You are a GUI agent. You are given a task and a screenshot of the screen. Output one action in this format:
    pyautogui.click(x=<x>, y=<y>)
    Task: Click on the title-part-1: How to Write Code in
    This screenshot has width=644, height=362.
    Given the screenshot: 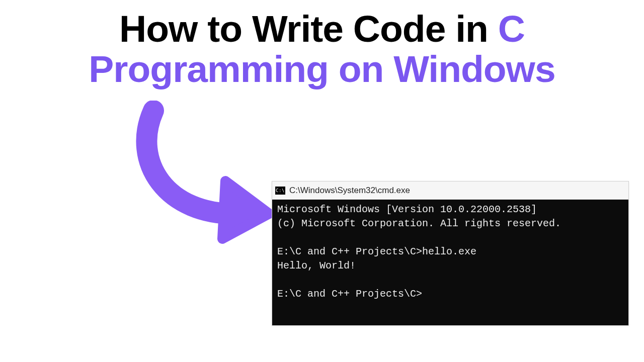 What is the action you would take?
    pyautogui.click(x=309, y=29)
    